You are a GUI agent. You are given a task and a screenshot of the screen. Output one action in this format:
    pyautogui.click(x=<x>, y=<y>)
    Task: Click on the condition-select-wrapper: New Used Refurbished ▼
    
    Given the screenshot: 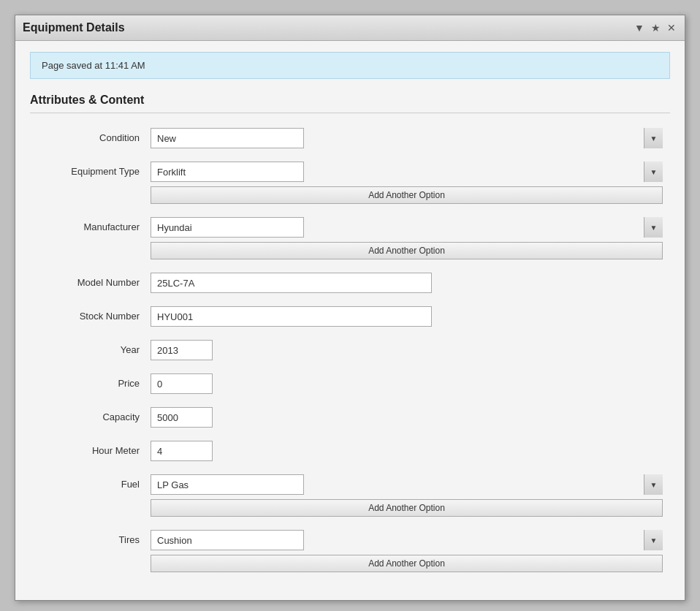 What is the action you would take?
    pyautogui.click(x=406, y=138)
    